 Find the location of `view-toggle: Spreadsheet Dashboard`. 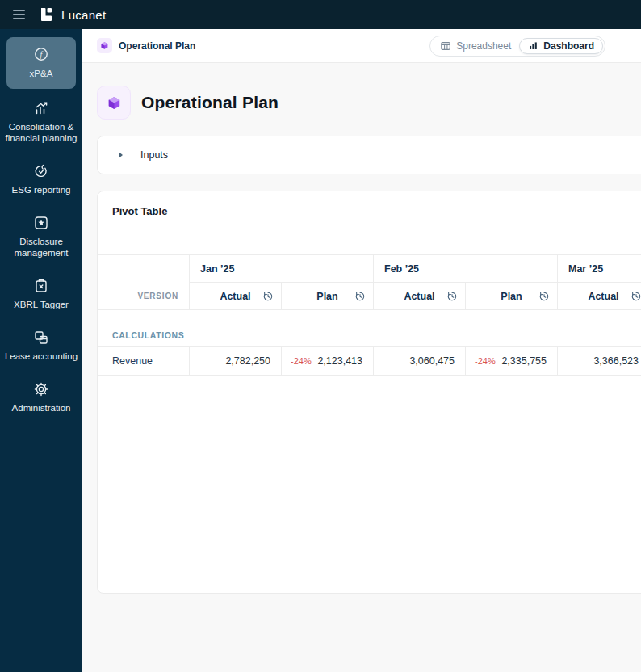

view-toggle: Spreadsheet Dashboard is located at coordinates (517, 46).